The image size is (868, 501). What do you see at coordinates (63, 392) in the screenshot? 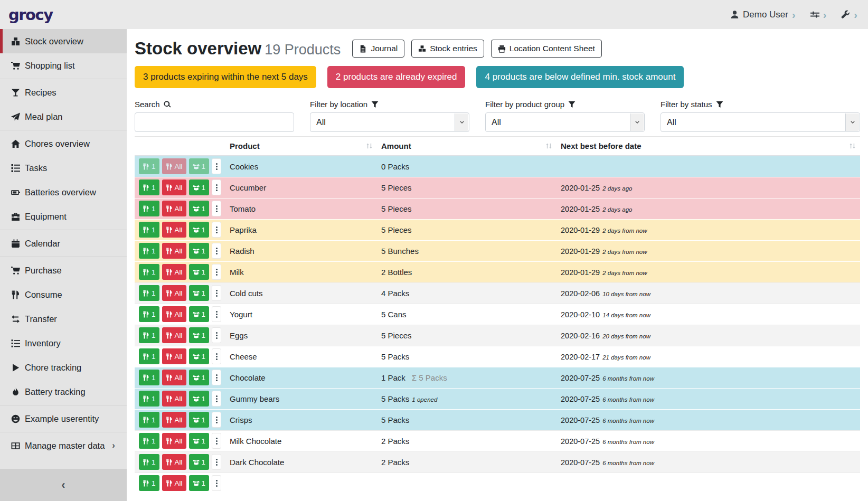
I see `sidebar-item-battery-tracking: Battery tracking` at bounding box center [63, 392].